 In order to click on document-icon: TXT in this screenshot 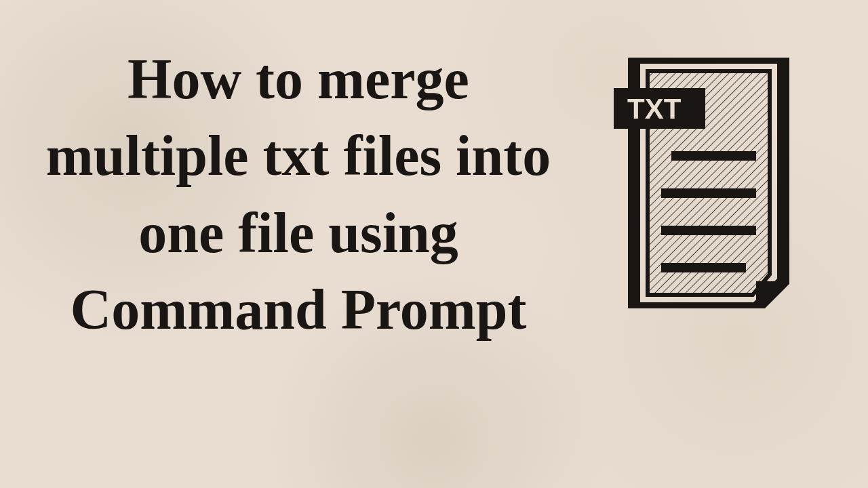, I will do `click(709, 183)`.